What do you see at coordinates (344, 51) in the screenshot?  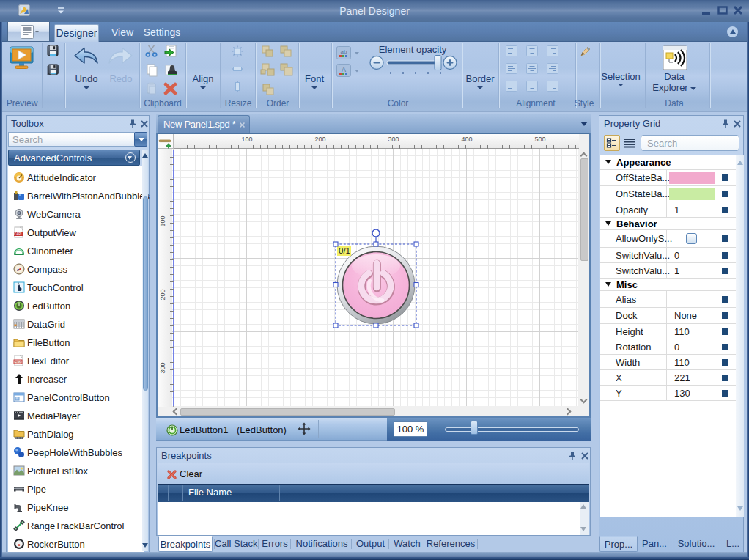 I see `svg-text: ab` at bounding box center [344, 51].